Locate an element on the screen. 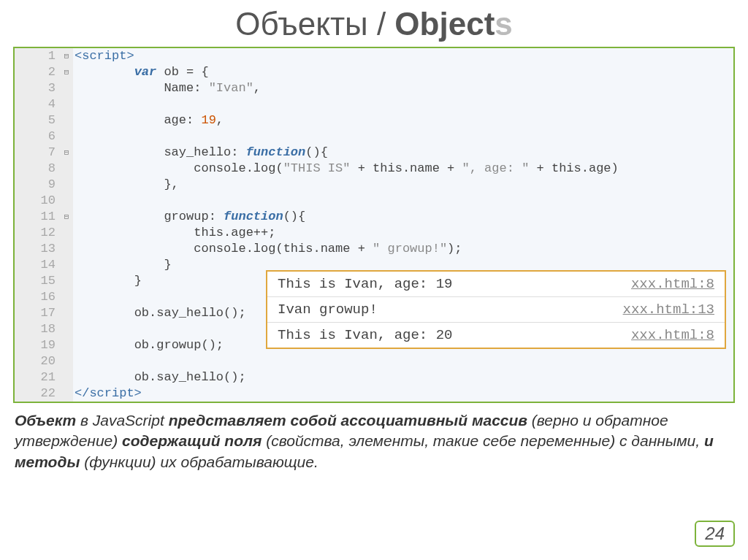 The image size is (748, 560). line-number: 3 is located at coordinates (37, 88).